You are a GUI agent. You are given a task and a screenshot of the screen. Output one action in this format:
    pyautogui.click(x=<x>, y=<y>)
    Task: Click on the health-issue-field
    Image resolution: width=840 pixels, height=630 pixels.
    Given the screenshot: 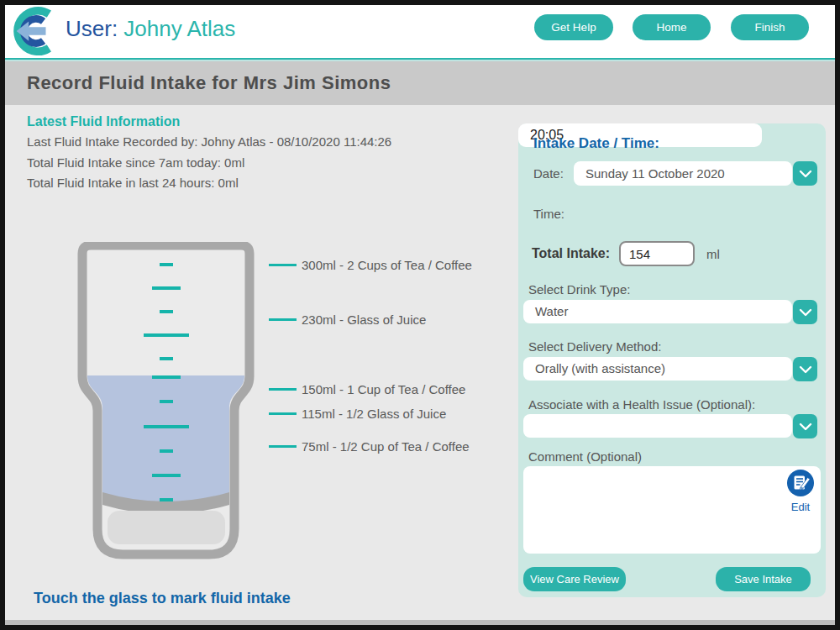 What is the action you would take?
    pyautogui.click(x=658, y=426)
    